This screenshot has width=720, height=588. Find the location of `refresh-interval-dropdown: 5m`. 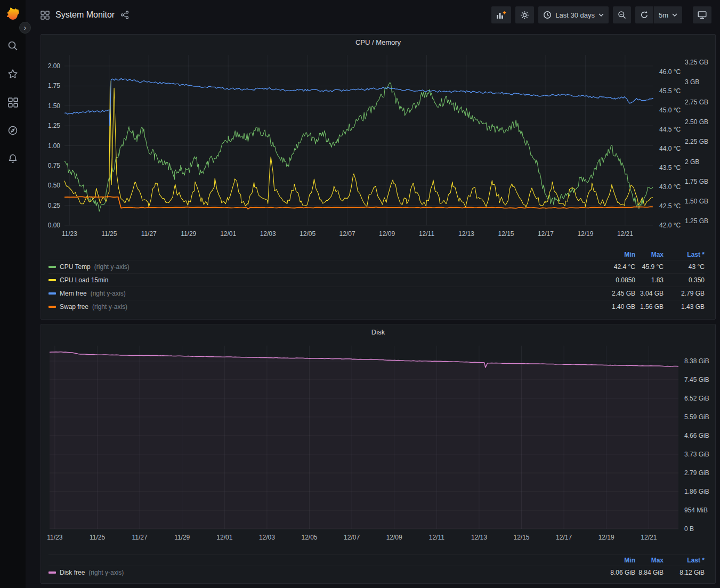

refresh-interval-dropdown: 5m is located at coordinates (668, 15).